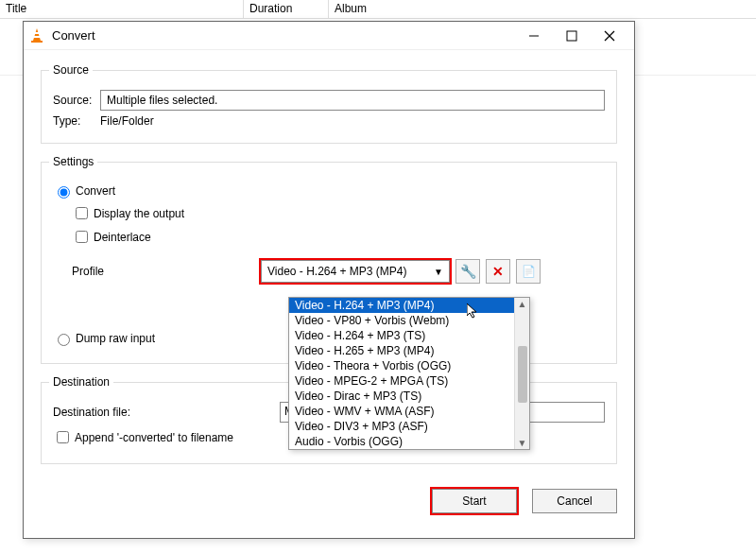 The height and width of the screenshot is (554, 756). I want to click on profile-option: Video - H.264 + MP3 (MP4), so click(402, 305).